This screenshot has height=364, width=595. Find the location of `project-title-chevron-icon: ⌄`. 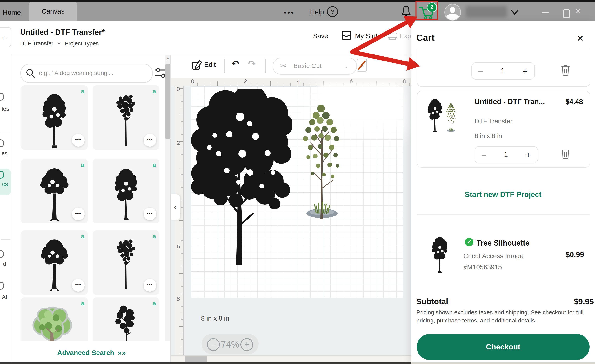

project-title-chevron-icon: ⌄ is located at coordinates (94, 33).